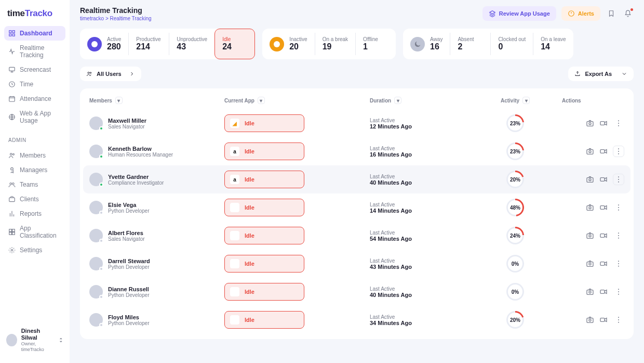  I want to click on col-activity: Activity▾, so click(515, 100).